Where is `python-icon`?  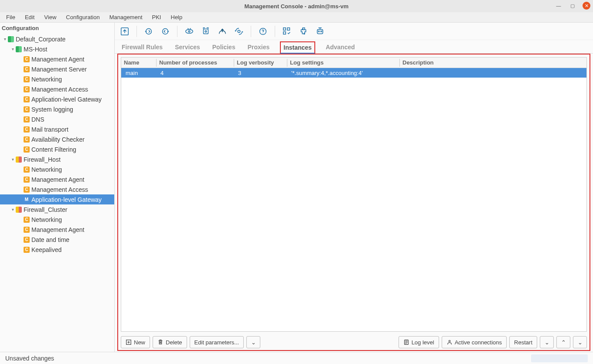 python-icon is located at coordinates (303, 31).